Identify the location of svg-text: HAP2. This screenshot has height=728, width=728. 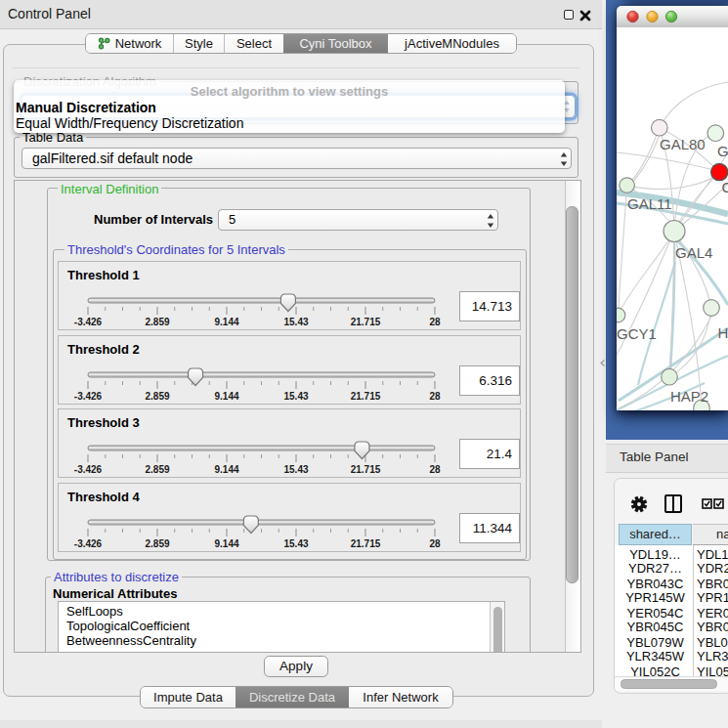
(690, 397).